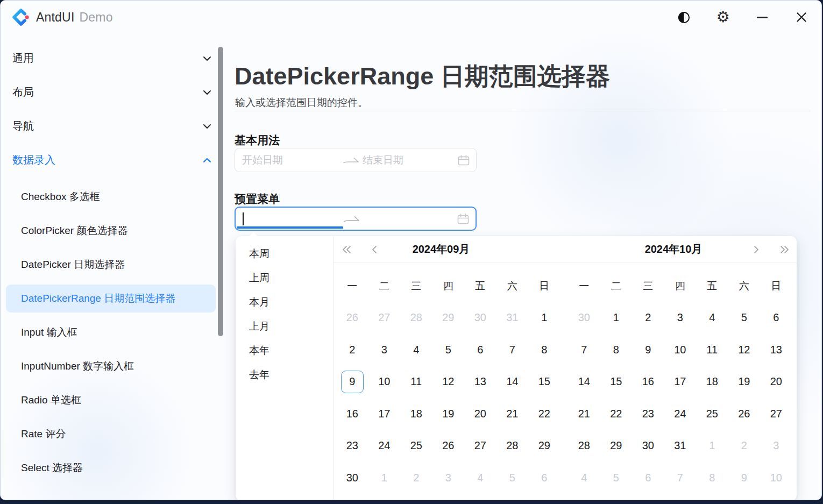  What do you see at coordinates (284, 254) in the screenshot?
I see `preset-item-0: 本周` at bounding box center [284, 254].